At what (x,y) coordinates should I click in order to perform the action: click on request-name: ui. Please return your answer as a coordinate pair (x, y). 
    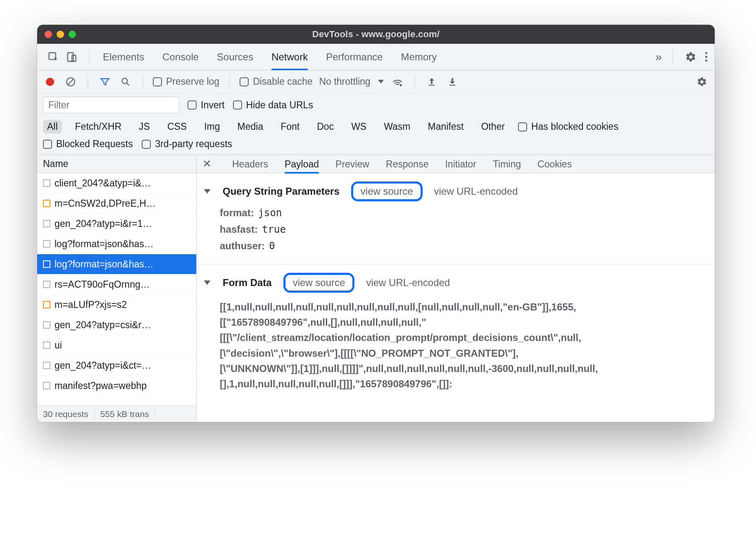
    Looking at the image, I should click on (58, 346).